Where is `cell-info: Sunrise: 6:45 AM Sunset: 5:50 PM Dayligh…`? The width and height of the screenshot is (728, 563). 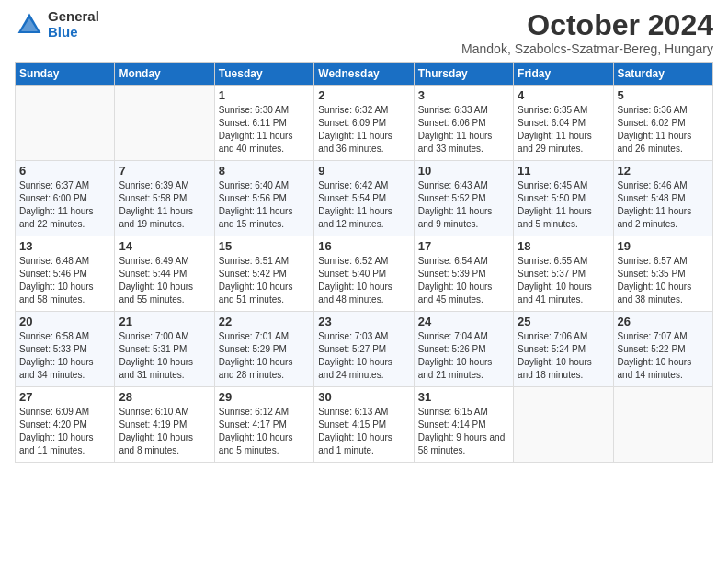
cell-info: Sunrise: 6:45 AM Sunset: 5:50 PM Dayligh… is located at coordinates (563, 205).